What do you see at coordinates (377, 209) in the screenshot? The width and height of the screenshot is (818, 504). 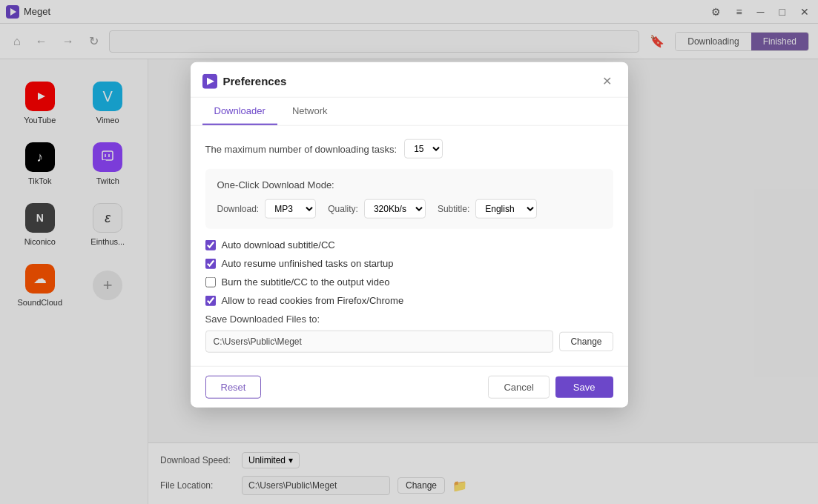 I see `quality-group: Quality: 320Kb/s 256Kb/s 128Kb/s` at bounding box center [377, 209].